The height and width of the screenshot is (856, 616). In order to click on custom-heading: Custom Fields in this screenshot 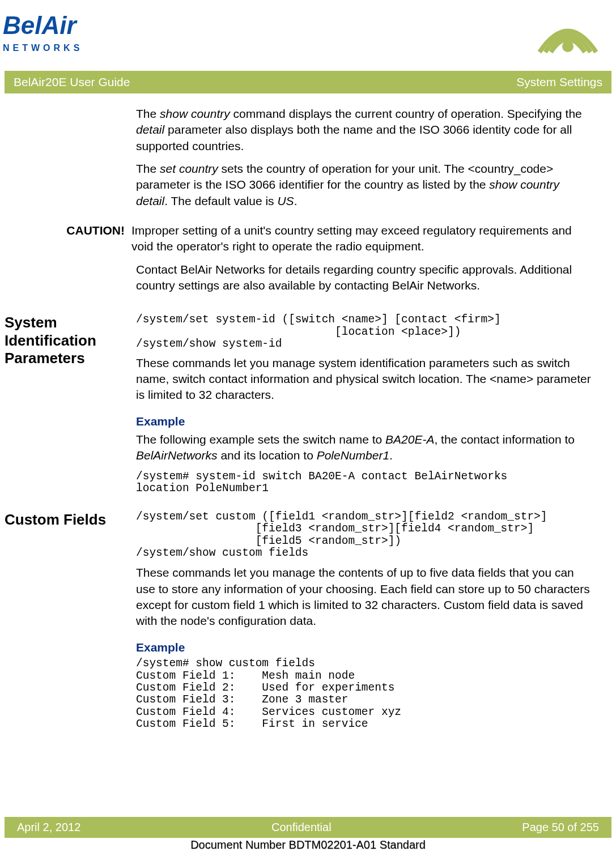, I will do `click(68, 623)`.